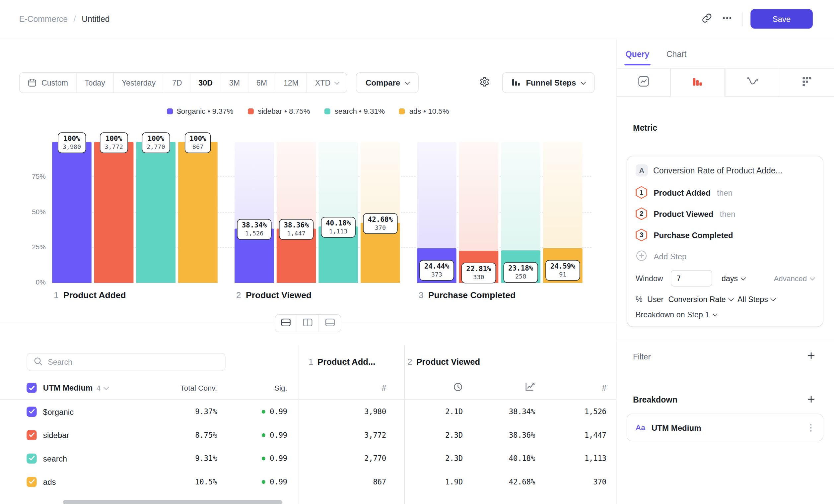  I want to click on report-type-insights, so click(643, 83).